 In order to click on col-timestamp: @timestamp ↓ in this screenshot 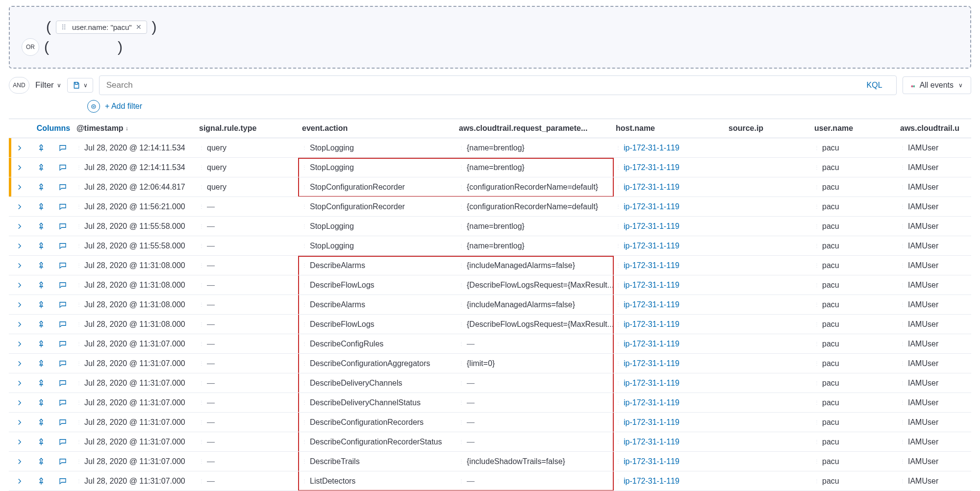, I will do `click(135, 128)`.